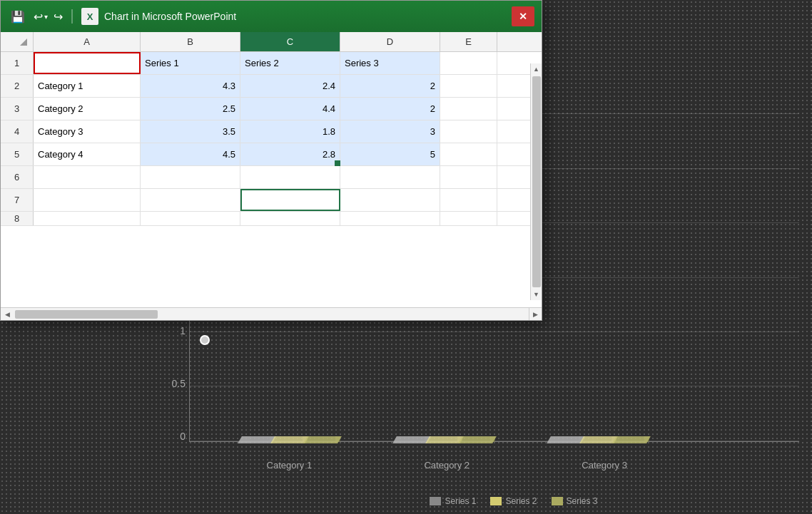 The height and width of the screenshot is (514, 812). What do you see at coordinates (87, 200) in the screenshot?
I see `cell-a7` at bounding box center [87, 200].